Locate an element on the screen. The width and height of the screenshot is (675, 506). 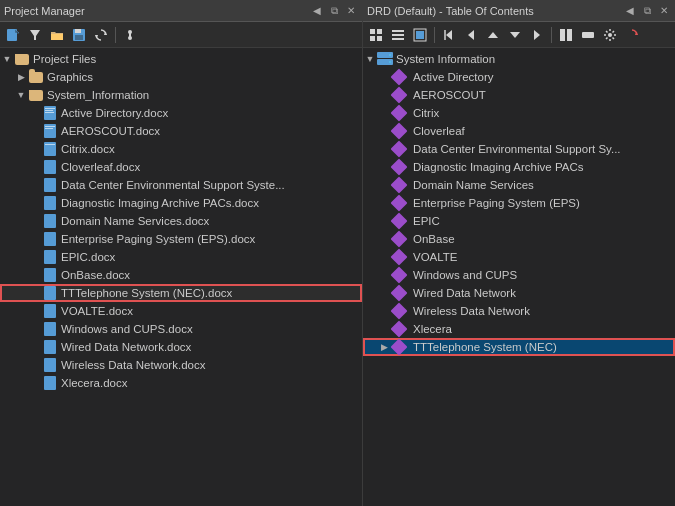
doc-icon-wired is located at coordinates (50, 347).